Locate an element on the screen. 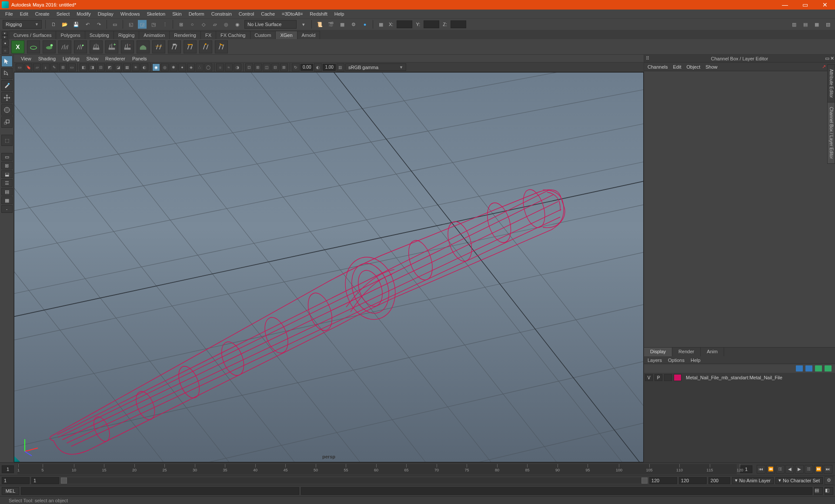 The image size is (835, 504). shelf-tab-rigging: Rigging is located at coordinates (126, 35).